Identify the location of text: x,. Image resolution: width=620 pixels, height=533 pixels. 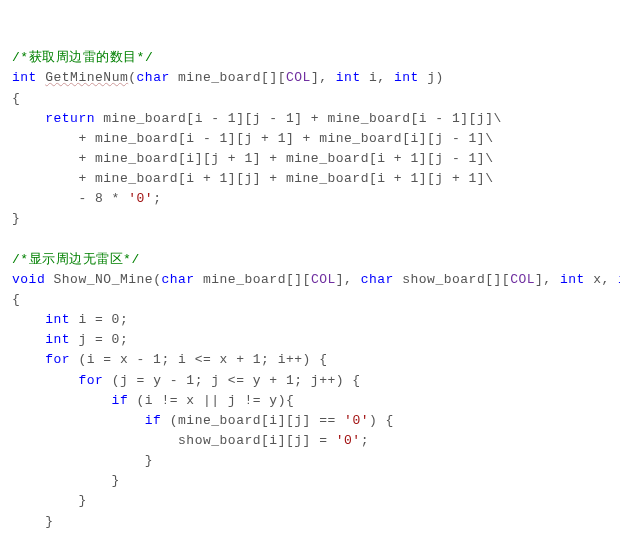
(602, 280).